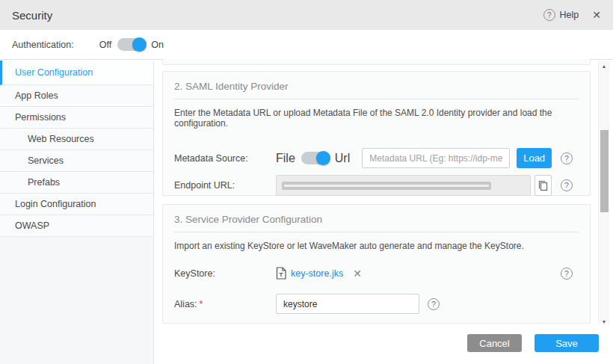 This screenshot has width=613, height=364. What do you see at coordinates (76, 139) in the screenshot?
I see `sidebar-item-web-resources: Web Resources` at bounding box center [76, 139].